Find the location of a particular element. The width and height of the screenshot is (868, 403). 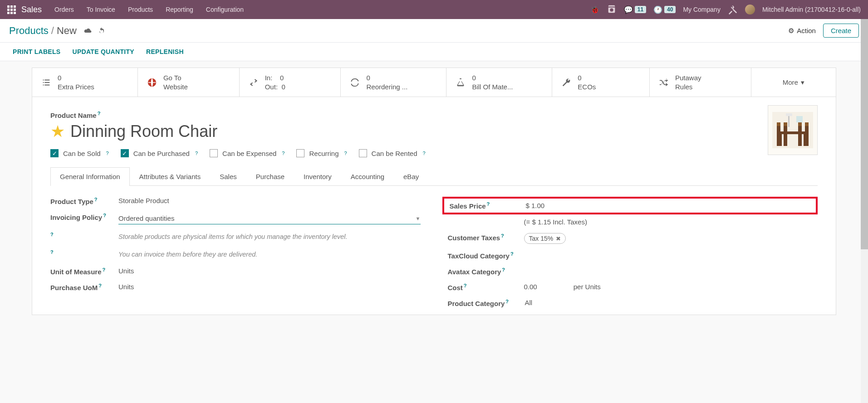

replenish-link: REPLENISH is located at coordinates (165, 52).